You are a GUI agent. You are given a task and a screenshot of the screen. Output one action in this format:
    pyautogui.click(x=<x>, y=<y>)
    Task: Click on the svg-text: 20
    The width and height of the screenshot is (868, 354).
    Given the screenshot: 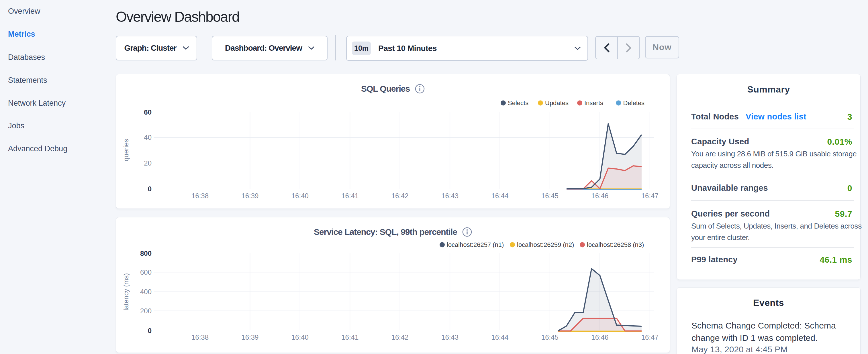 What is the action you would take?
    pyautogui.click(x=148, y=163)
    